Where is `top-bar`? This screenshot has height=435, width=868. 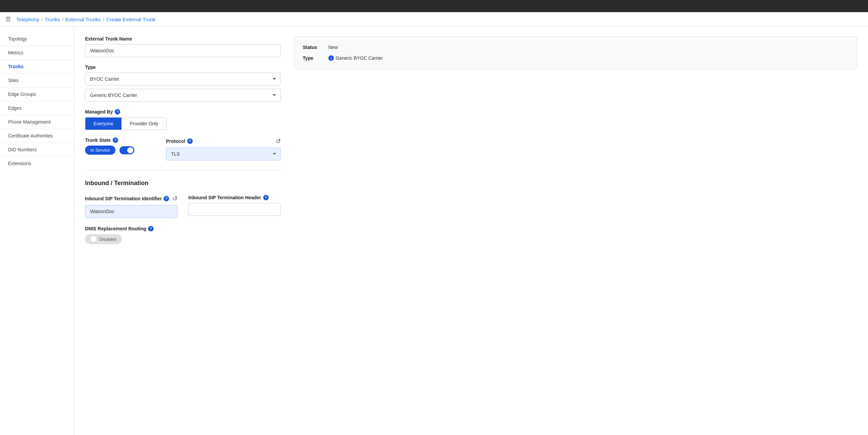 top-bar is located at coordinates (434, 6).